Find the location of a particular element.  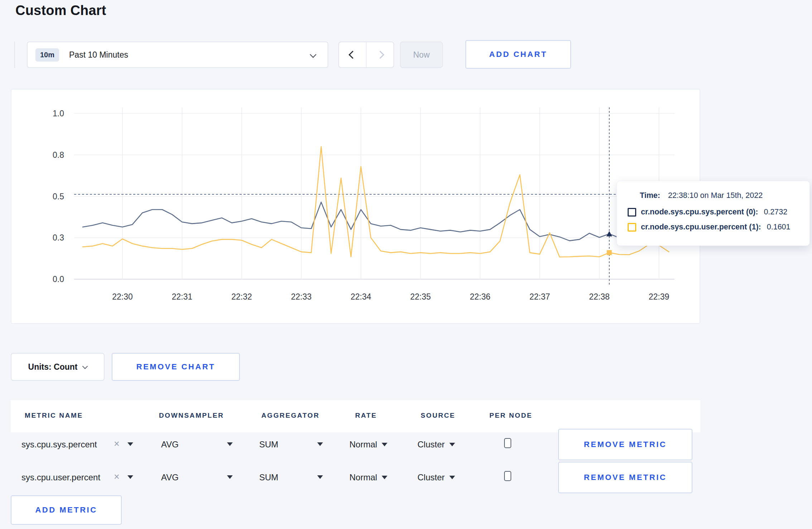

column-header-metric-name: METRIC NAME is located at coordinates (54, 416).